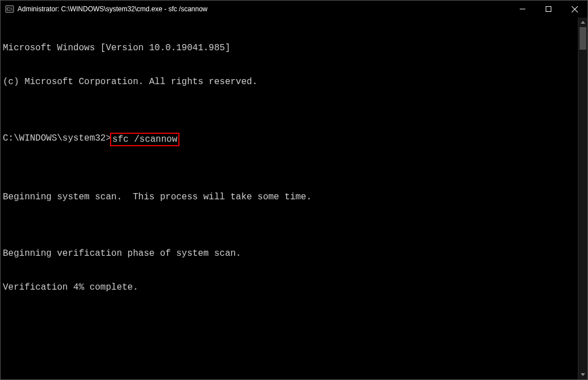 Image resolution: width=588 pixels, height=380 pixels. Describe the element at coordinates (57, 138) in the screenshot. I see `prompt-path: C:\WINDOWS\system32>` at that location.